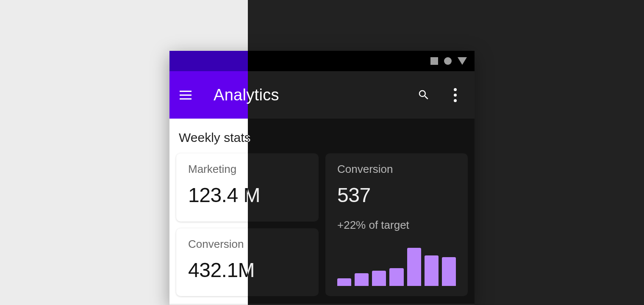  What do you see at coordinates (208, 211) in the screenshot?
I see `content-area: Weekly stats Marketing 123.4 M Conversio…` at bounding box center [208, 211].